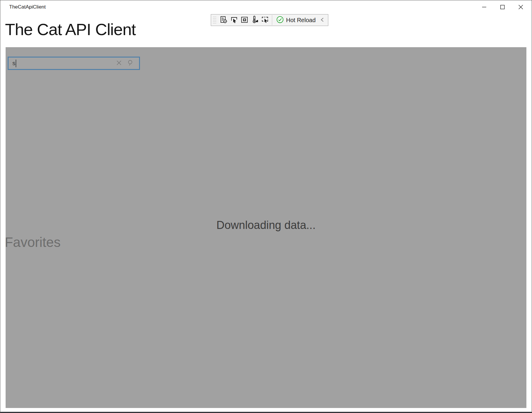  I want to click on downloading-status-text: Downloading data..., so click(266, 225).